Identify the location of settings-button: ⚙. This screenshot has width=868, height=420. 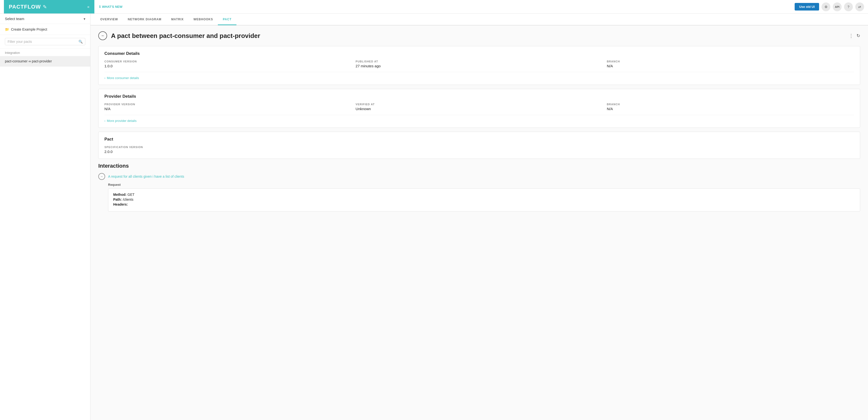
(826, 7).